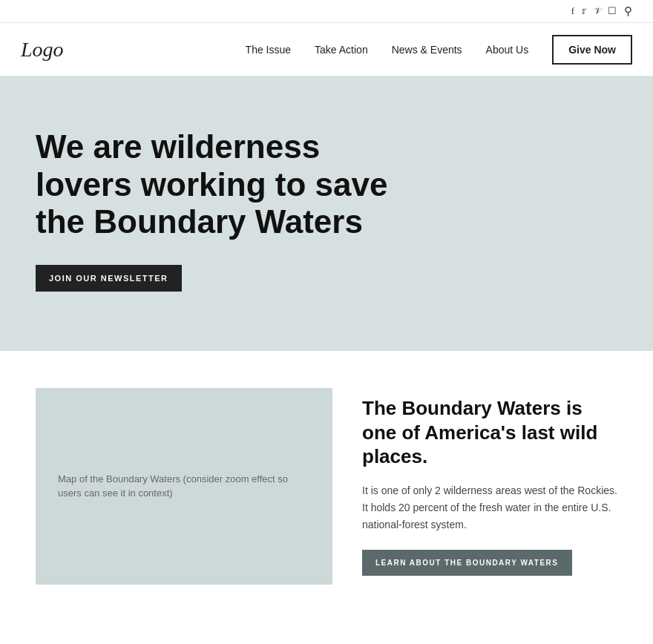 The height and width of the screenshot is (644, 653). What do you see at coordinates (490, 507) in the screenshot?
I see `boundary-waters-body: It is one of only 2 wilderness areas wes…` at bounding box center [490, 507].